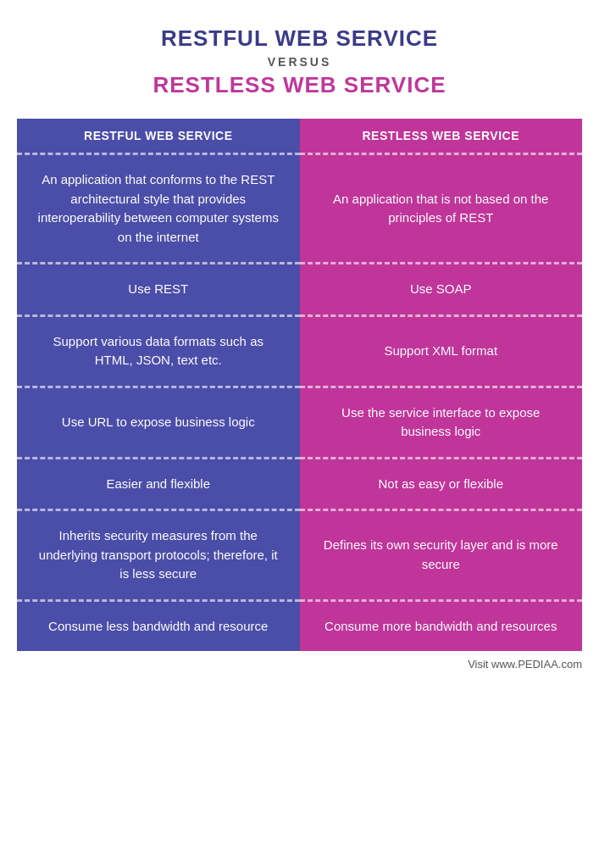 This screenshot has height=868, width=599. Describe the element at coordinates (158, 290) in the screenshot. I see `restful-cell-1: Use REST` at that location.